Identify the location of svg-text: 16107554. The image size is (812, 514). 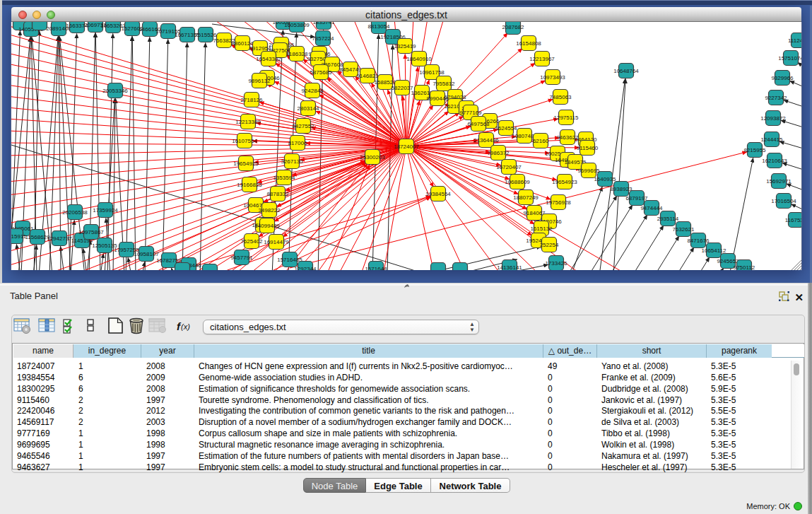
(245, 141).